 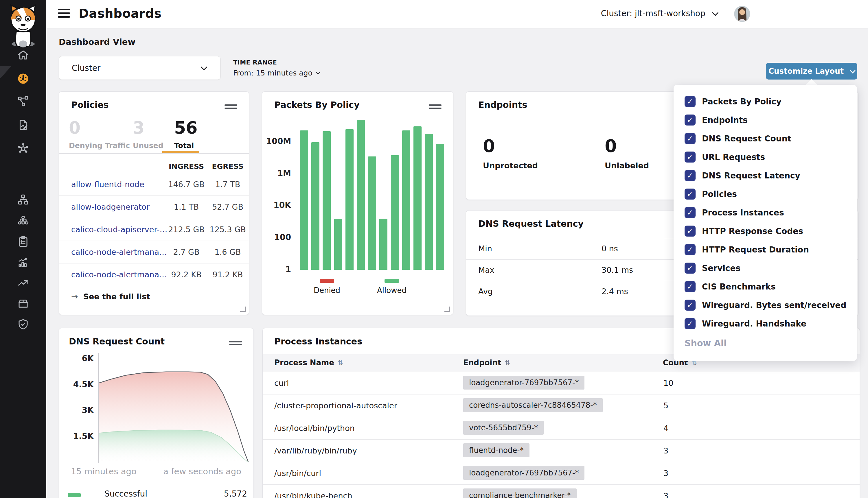 What do you see at coordinates (231, 107) in the screenshot?
I see `drag-handle-icon` at bounding box center [231, 107].